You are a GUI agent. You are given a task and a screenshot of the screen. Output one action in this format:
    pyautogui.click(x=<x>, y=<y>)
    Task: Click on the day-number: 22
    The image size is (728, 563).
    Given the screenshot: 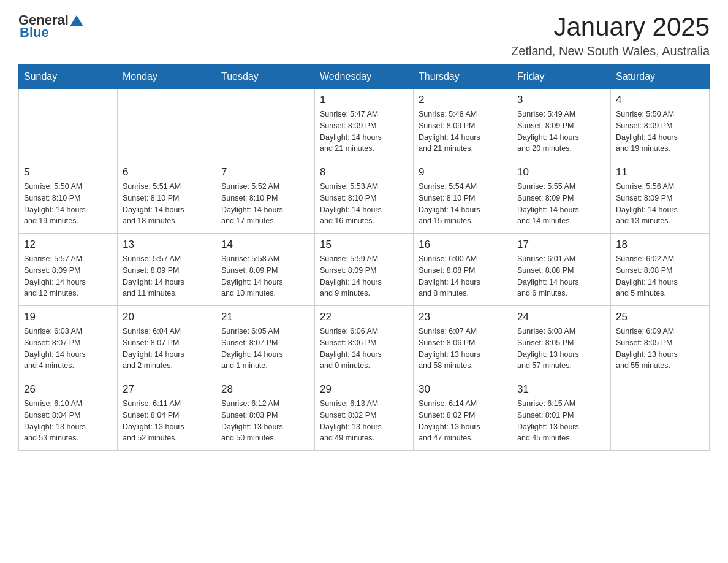 What is the action you would take?
    pyautogui.click(x=364, y=317)
    